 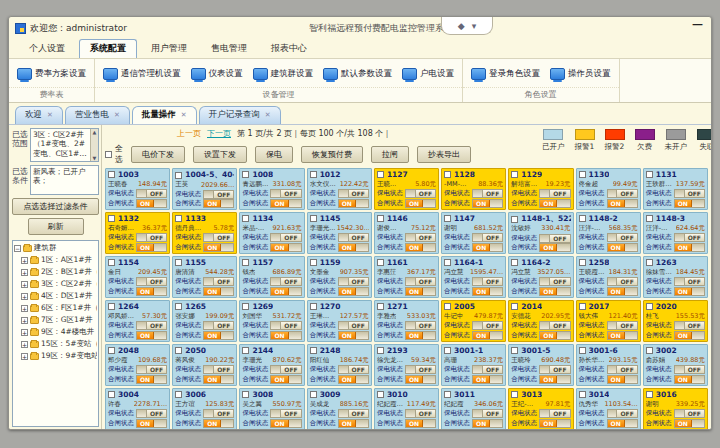 I want to click on select-all: 全选, so click(x=114, y=154).